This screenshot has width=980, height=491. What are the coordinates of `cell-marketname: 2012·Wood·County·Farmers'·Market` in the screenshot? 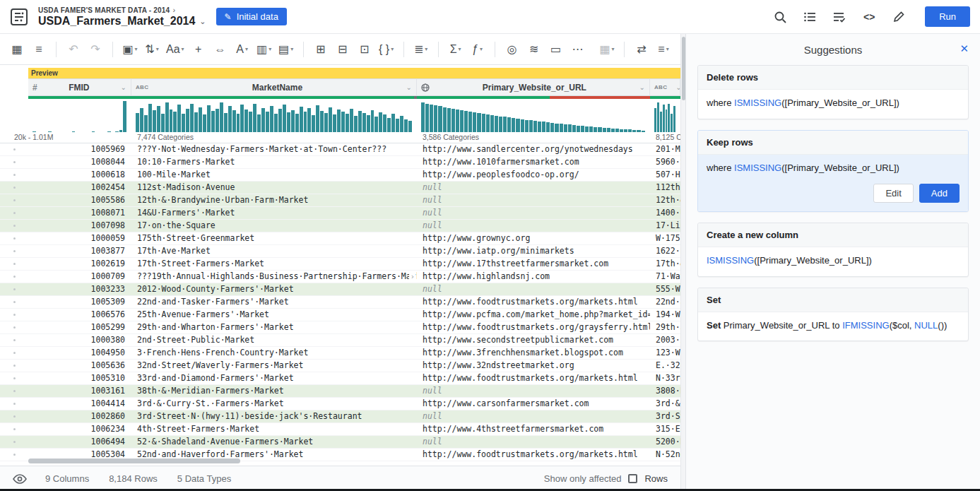 It's located at (274, 290).